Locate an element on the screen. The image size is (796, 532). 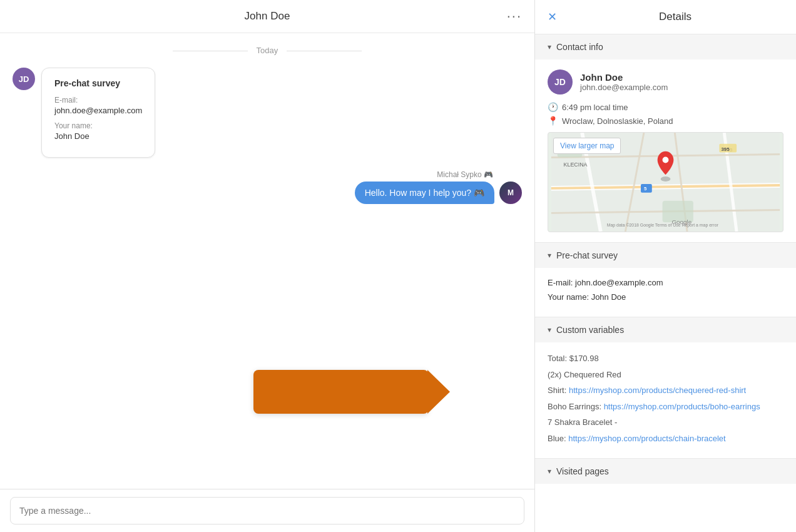
chevron-down-icon: ▾ is located at coordinates (549, 47).